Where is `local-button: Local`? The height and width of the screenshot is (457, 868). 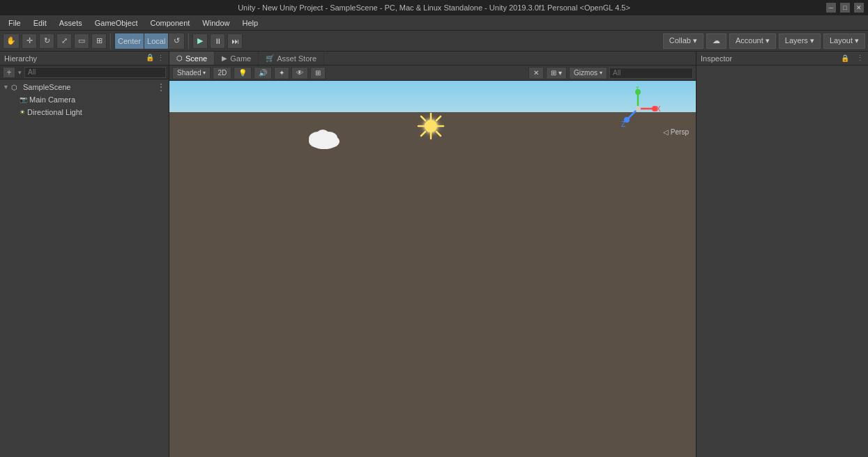
local-button: Local is located at coordinates (156, 41).